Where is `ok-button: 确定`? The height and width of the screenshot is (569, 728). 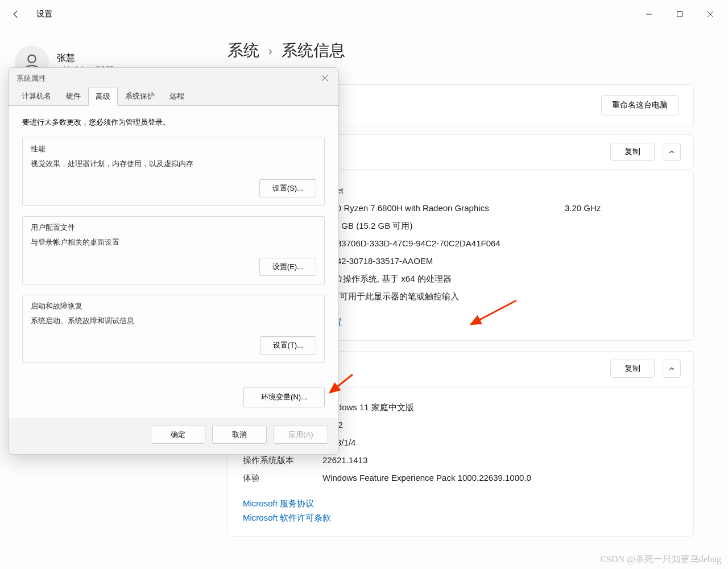 ok-button: 确定 is located at coordinates (178, 435).